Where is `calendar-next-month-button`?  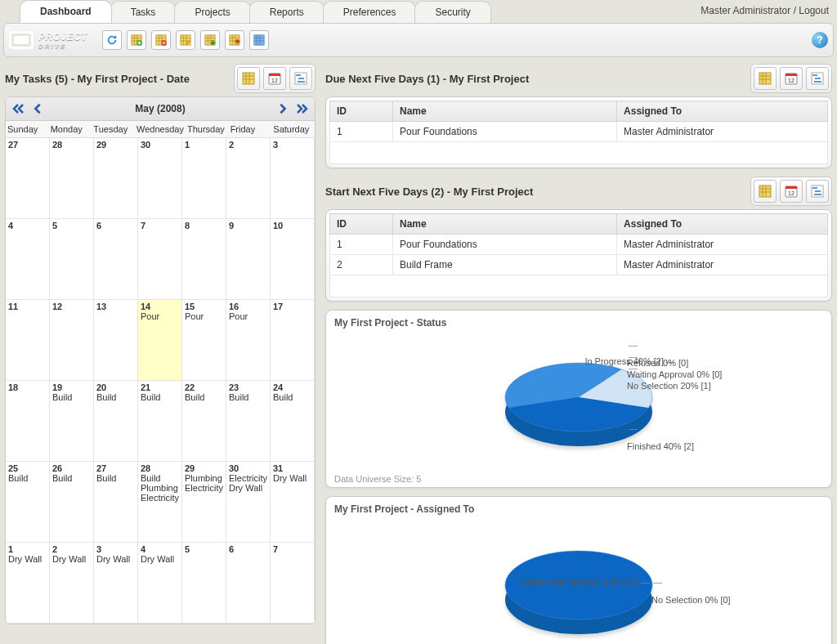
calendar-next-month-button is located at coordinates (283, 109).